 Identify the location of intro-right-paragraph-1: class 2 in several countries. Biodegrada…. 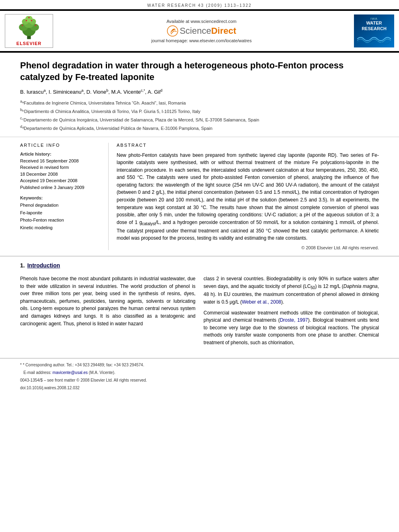
(291, 290).